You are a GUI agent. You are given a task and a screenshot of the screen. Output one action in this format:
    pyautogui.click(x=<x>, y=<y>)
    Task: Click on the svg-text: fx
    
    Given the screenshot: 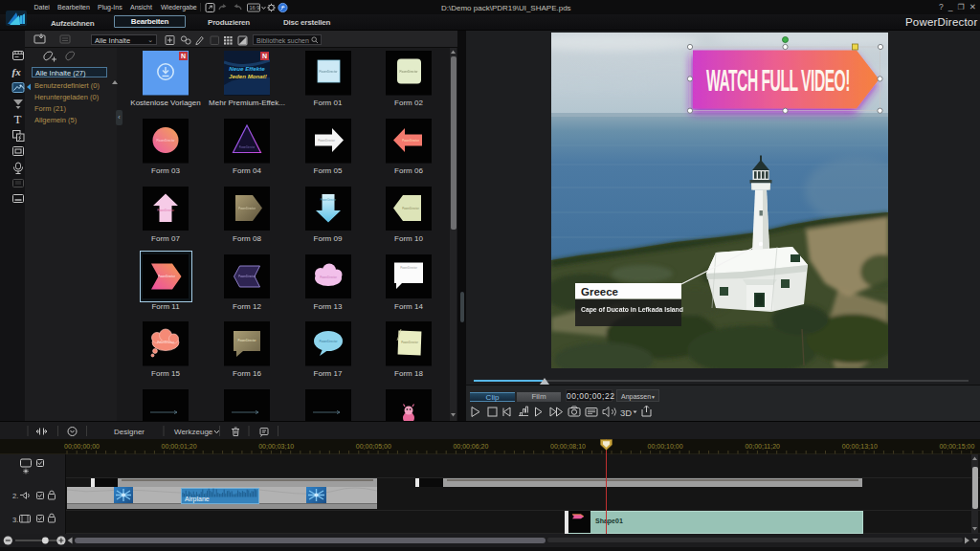 What is the action you would take?
    pyautogui.click(x=17, y=72)
    